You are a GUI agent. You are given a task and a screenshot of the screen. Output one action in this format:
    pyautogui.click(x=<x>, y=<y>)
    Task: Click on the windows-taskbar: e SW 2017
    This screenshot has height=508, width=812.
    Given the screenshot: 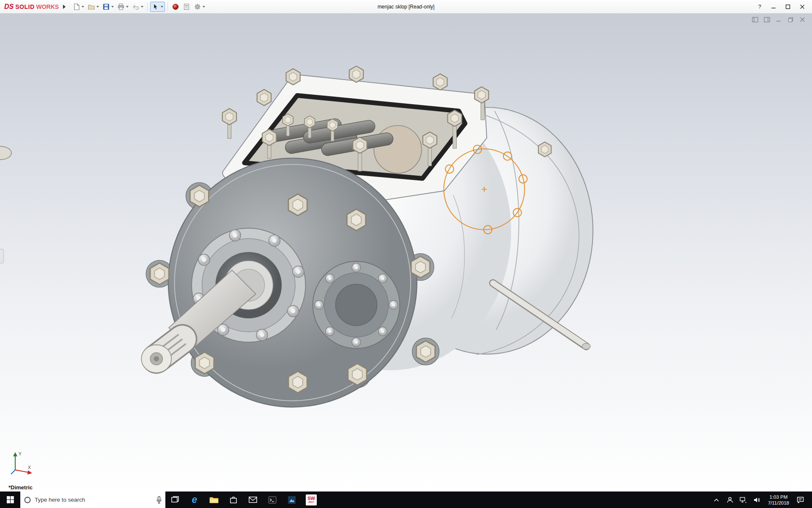 What is the action you would take?
    pyautogui.click(x=406, y=500)
    